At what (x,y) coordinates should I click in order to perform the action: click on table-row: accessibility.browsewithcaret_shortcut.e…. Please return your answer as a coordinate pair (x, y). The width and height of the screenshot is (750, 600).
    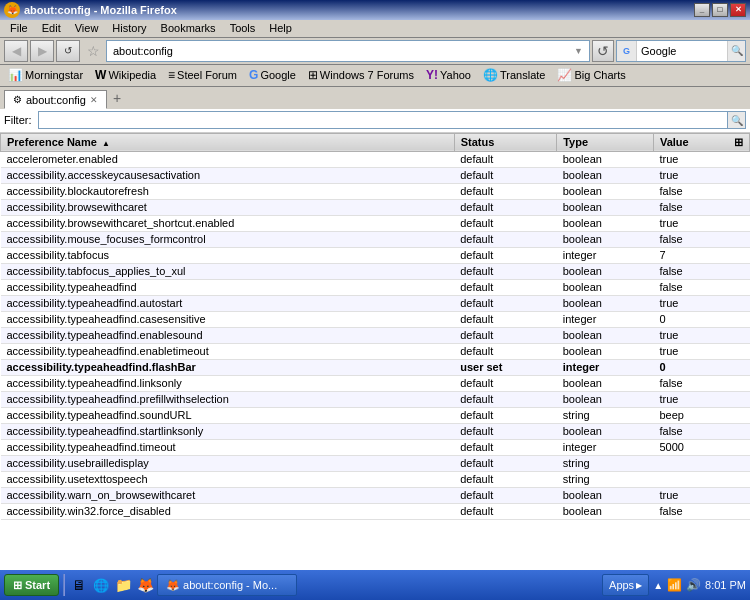
    Looking at the image, I should click on (376, 223).